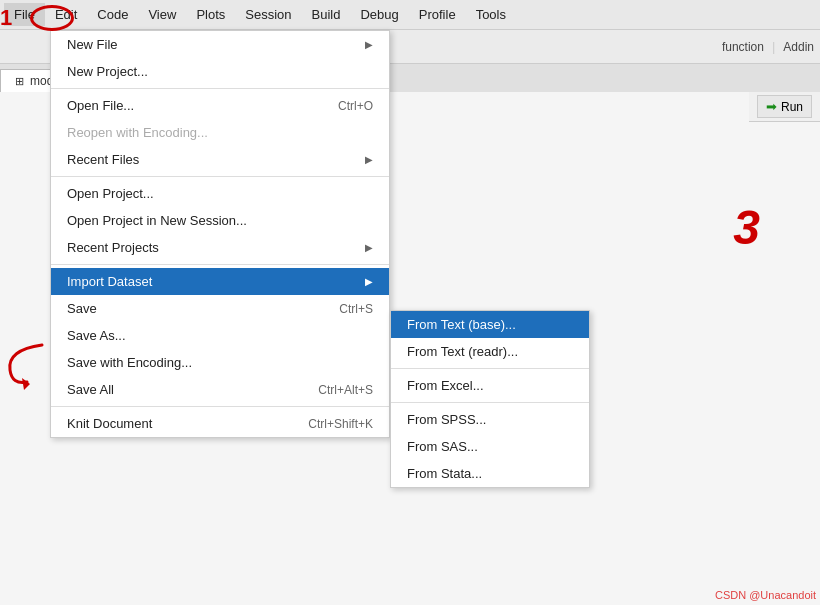 This screenshot has width=820, height=605. Describe the element at coordinates (490, 446) in the screenshot. I see `submenu-item-from-sas: From SAS...` at that location.